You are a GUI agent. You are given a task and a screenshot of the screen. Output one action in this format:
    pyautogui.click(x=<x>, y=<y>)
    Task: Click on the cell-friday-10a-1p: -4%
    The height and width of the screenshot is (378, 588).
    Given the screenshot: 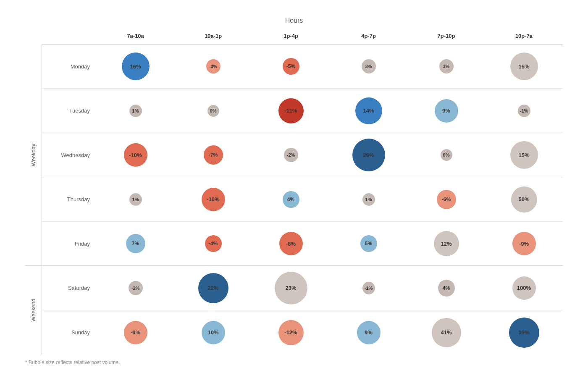 What is the action you would take?
    pyautogui.click(x=213, y=244)
    